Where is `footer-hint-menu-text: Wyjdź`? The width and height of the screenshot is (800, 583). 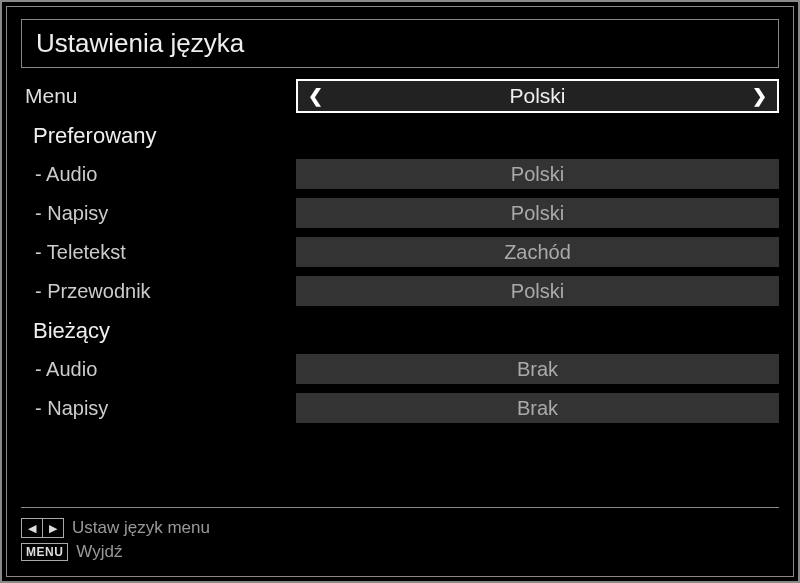 footer-hint-menu-text: Wyjdź is located at coordinates (99, 552).